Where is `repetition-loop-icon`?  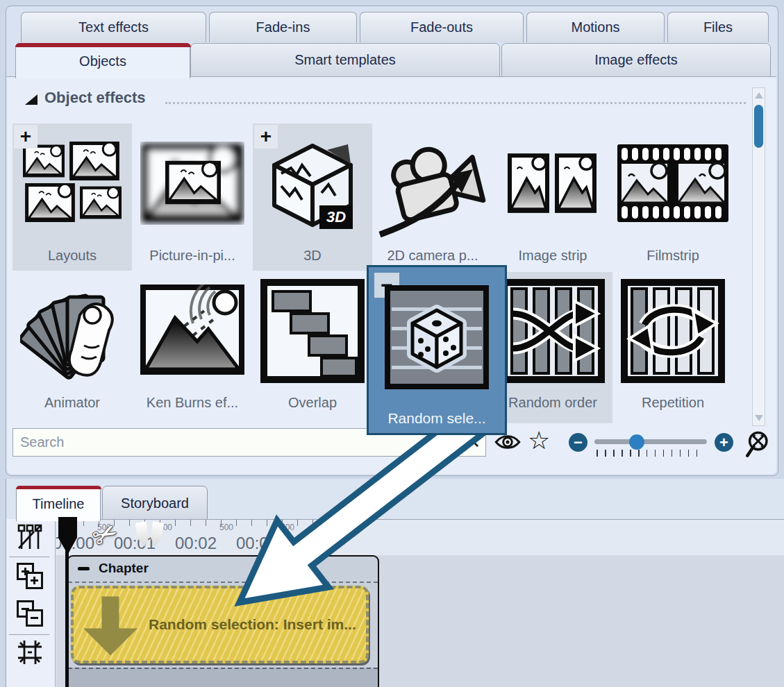 repetition-loop-icon is located at coordinates (673, 331).